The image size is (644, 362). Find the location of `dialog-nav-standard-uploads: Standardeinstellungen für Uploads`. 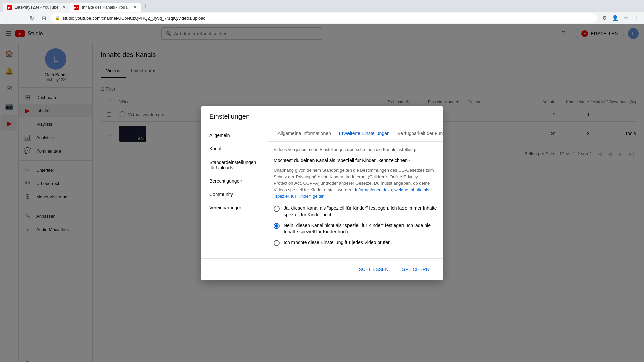

dialog-nav-standard-uploads: Standardeinstellungen für Uploads is located at coordinates (235, 165).